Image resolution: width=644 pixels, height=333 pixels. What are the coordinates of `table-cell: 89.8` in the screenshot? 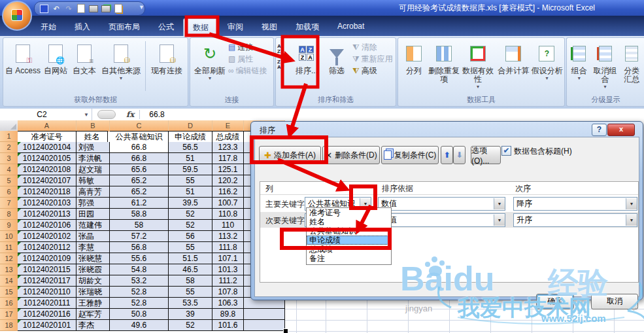 It's located at (228, 314).